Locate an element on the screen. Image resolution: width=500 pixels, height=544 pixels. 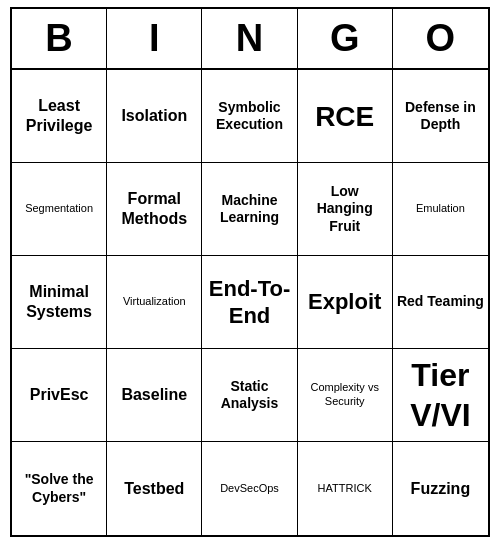
cell-label: HATTRICK is located at coordinates (345, 489).